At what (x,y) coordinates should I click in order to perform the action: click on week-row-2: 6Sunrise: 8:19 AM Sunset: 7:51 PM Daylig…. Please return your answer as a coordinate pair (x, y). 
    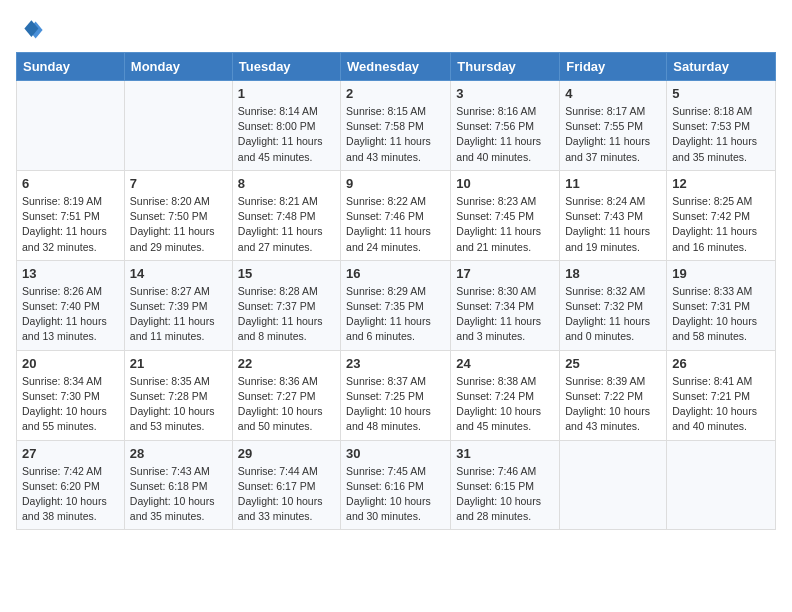
    Looking at the image, I should click on (396, 215).